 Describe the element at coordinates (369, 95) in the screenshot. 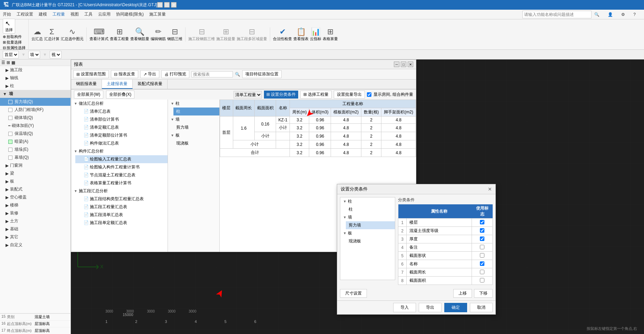

I see `show-room-checkbox` at that location.